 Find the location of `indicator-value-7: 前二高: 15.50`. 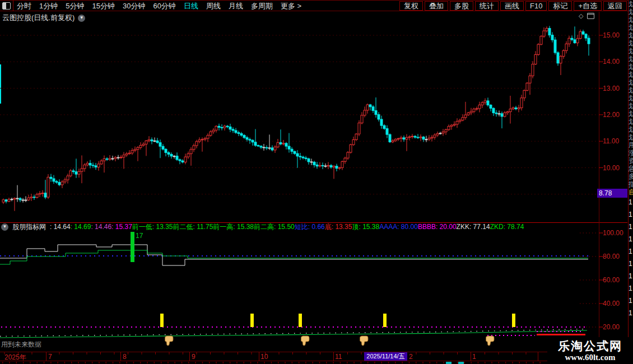

indicator-value-7: 前二高: 15.50 is located at coordinates (274, 227).